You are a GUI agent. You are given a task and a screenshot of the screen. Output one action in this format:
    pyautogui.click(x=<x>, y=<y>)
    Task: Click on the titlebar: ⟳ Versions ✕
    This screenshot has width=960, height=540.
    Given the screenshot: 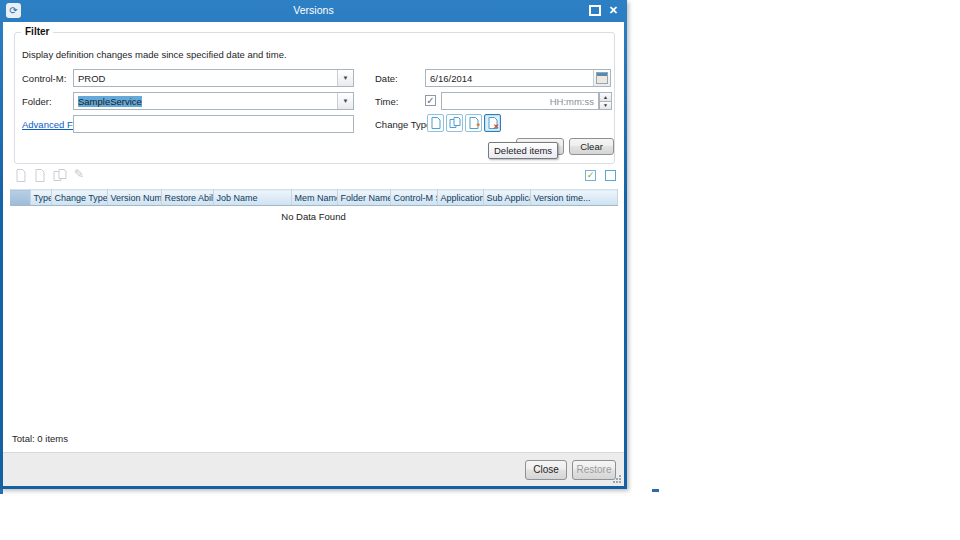 What is the action you would take?
    pyautogui.click(x=314, y=11)
    